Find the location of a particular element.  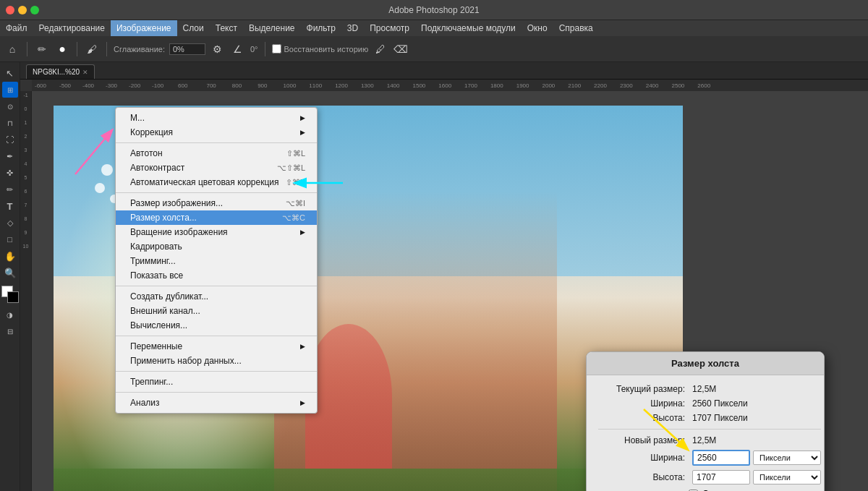

tools-panel: ↖ ⊞ ⊙ ⊓ ⛶ ✒ ✜ ✏ T ◇ □ ✋ 🔍 ◑ ⊟ is located at coordinates (10, 276).